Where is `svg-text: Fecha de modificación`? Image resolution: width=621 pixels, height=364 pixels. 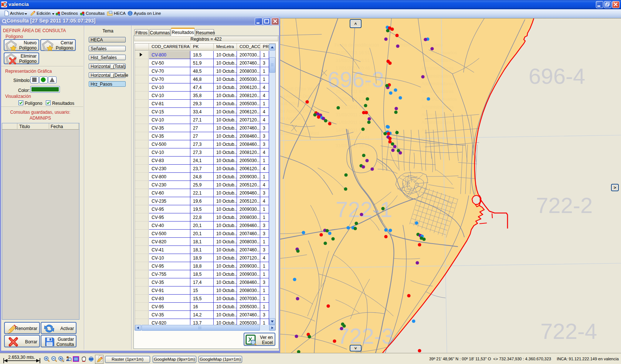
svg-text: Fecha de modificación is located at coordinates (357, 45).